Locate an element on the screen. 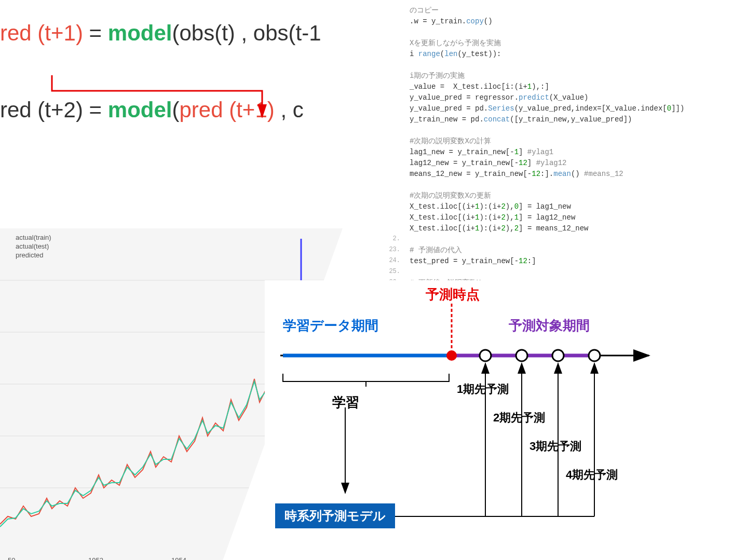 This screenshot has height=560, width=747. formula-line-1: red (t+1) = model(obs(t) , obs(t-1 is located at coordinates (182, 33).